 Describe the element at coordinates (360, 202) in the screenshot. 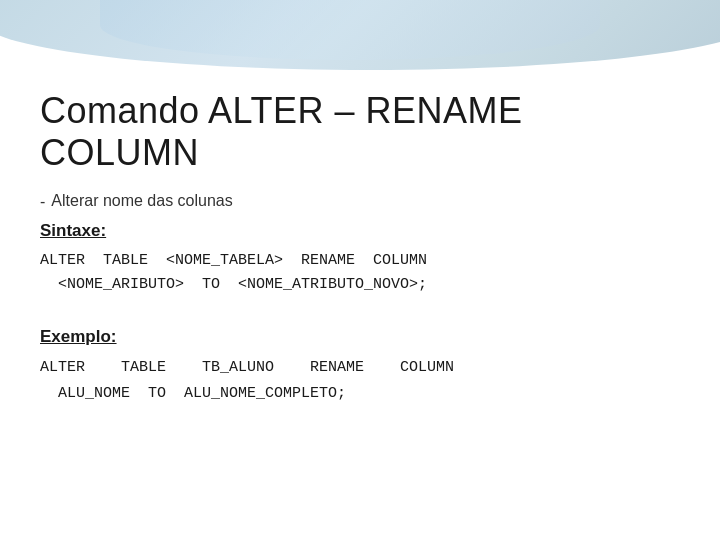

I see `subtitle-line: - Alterar nome das colunas` at that location.